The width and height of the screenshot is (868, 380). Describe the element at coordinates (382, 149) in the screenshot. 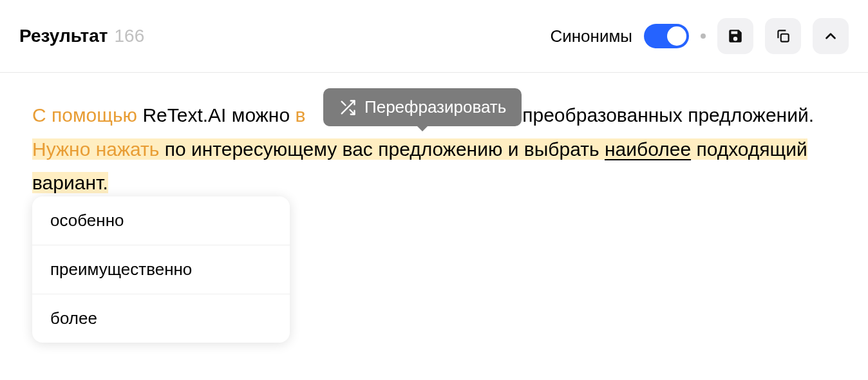

I see `text-segment: по интересующему вас предложению и выбра…` at that location.